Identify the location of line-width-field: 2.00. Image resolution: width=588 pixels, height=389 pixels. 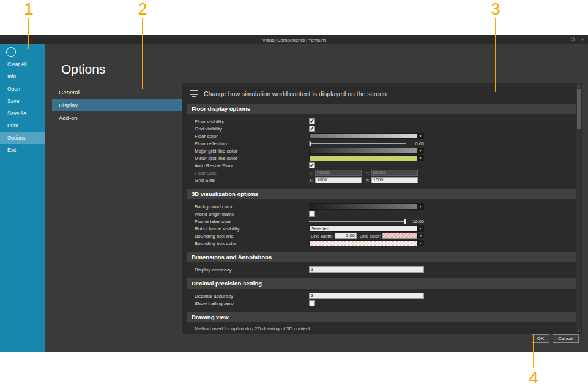
(346, 236).